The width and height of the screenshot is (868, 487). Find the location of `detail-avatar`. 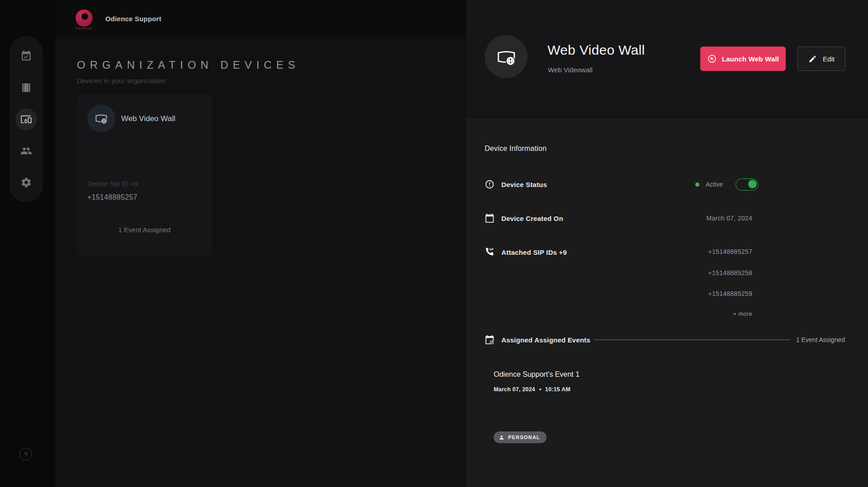

detail-avatar is located at coordinates (506, 57).